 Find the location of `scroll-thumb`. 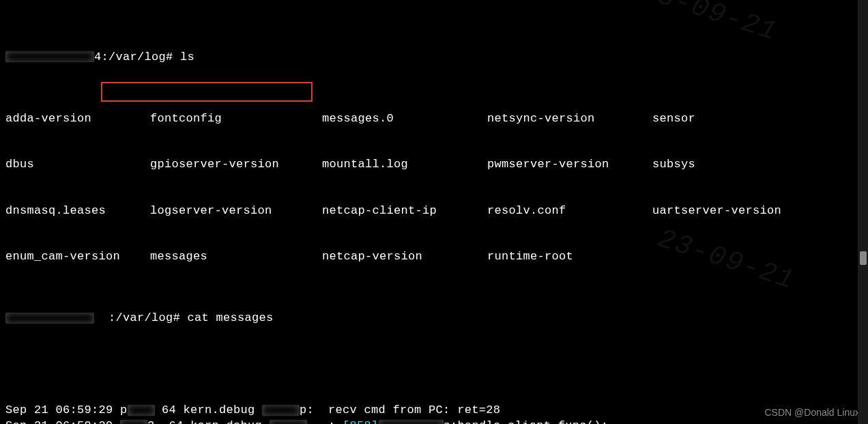

scroll-thumb is located at coordinates (863, 258).